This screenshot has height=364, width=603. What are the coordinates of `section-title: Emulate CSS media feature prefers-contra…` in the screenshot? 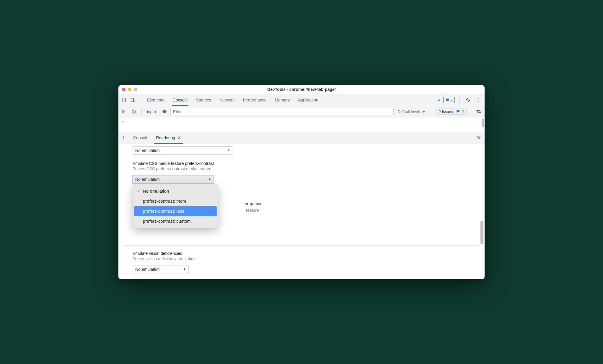 It's located at (306, 163).